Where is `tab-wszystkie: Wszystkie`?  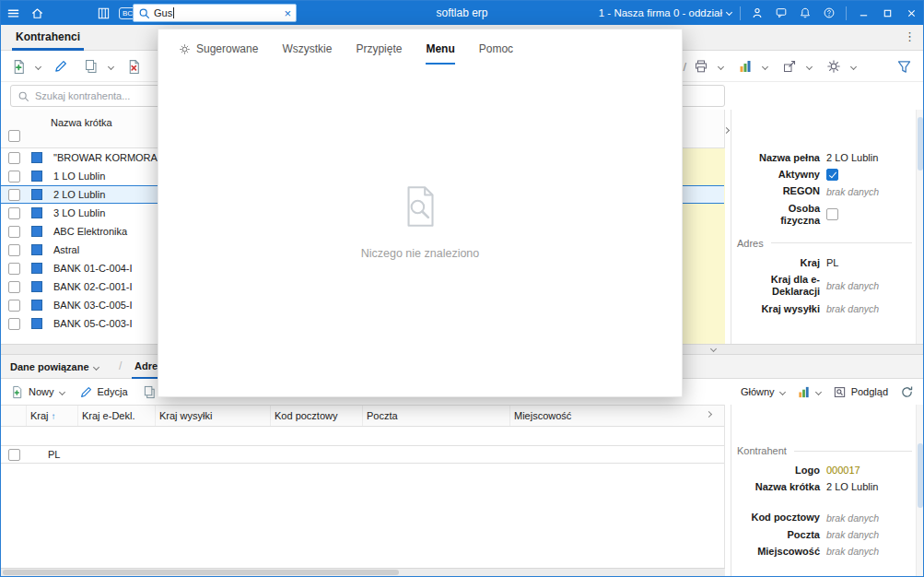
tab-wszystkie: Wszystkie is located at coordinates (307, 53).